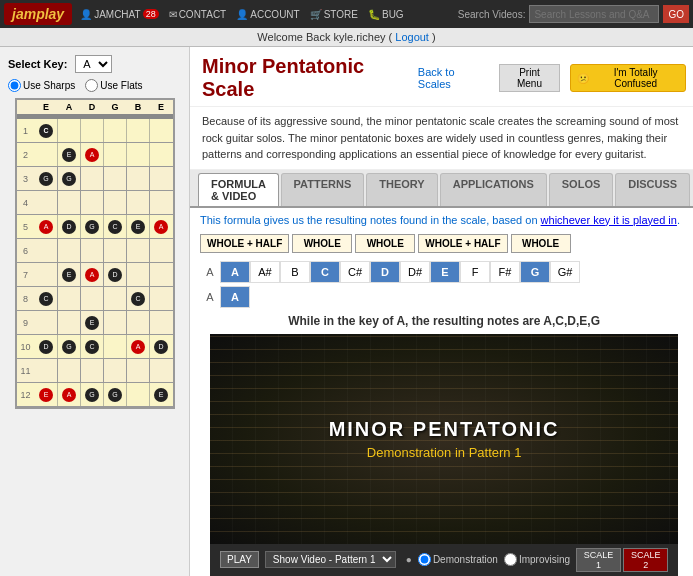 The width and height of the screenshot is (693, 576). What do you see at coordinates (412, 37) in the screenshot?
I see `logout-link: Logout` at bounding box center [412, 37].